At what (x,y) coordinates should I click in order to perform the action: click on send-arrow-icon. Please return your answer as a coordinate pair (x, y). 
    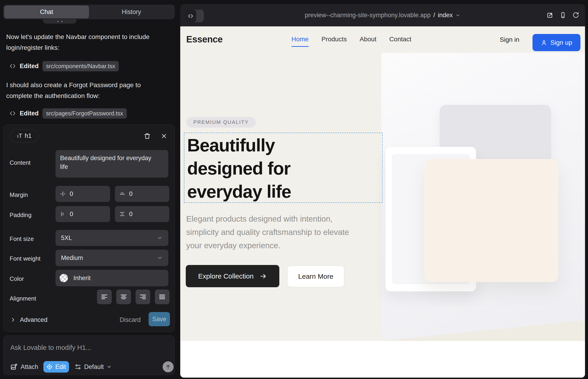
    Looking at the image, I should click on (168, 367).